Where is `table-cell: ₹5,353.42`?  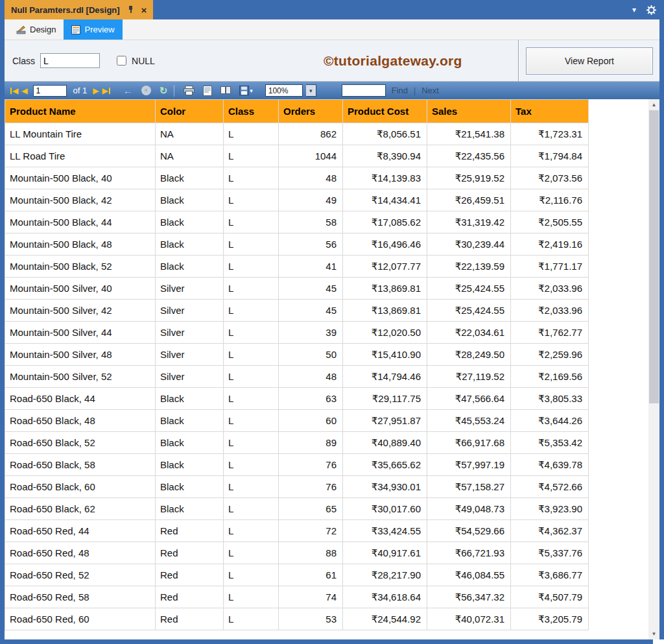
table-cell: ₹5,353.42 is located at coordinates (550, 443).